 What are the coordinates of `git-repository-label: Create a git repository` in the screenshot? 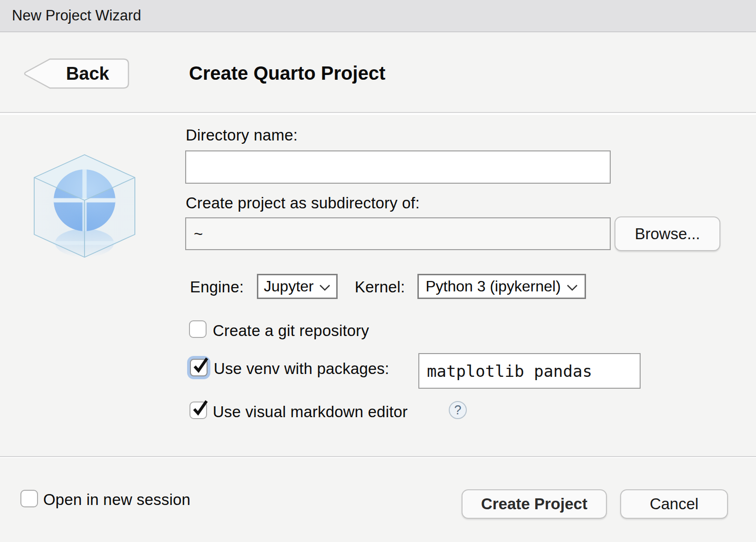 It's located at (291, 331).